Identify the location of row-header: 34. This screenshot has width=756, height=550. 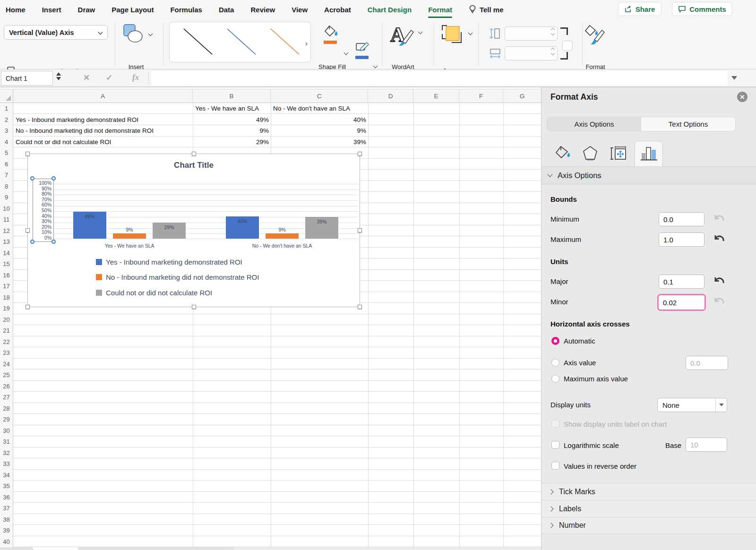
(7, 475).